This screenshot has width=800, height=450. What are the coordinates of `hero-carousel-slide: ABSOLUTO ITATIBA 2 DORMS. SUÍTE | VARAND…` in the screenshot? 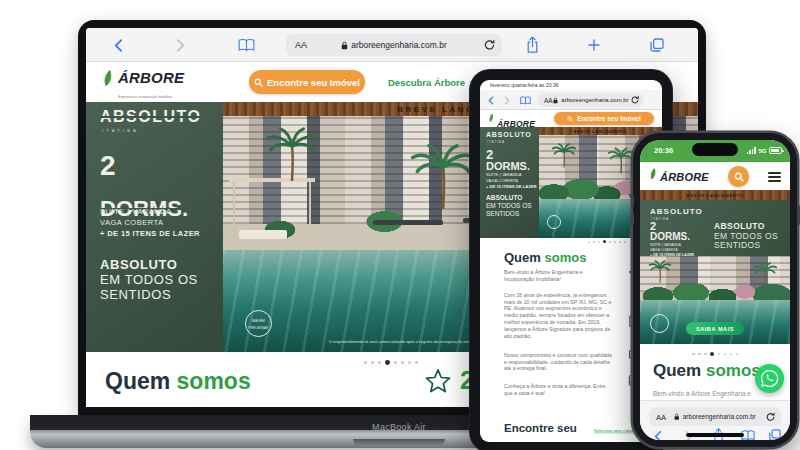 It's located at (715, 228).